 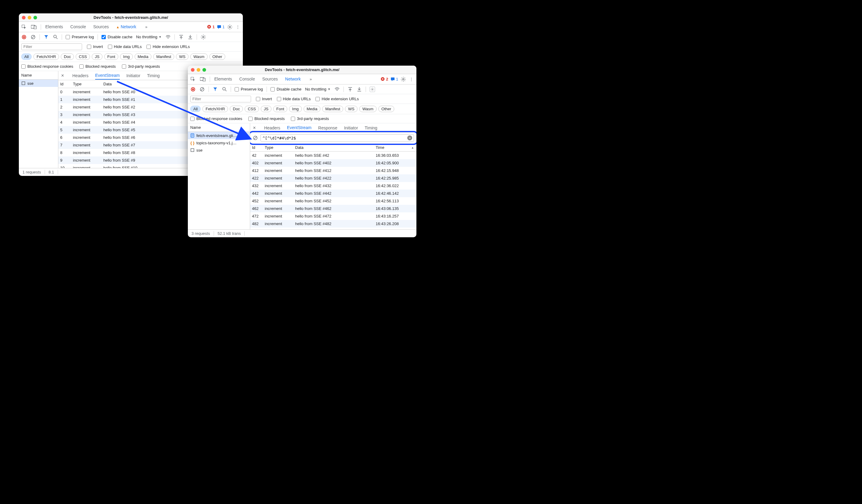 I want to click on tab-timing: Timing, so click(x=153, y=76).